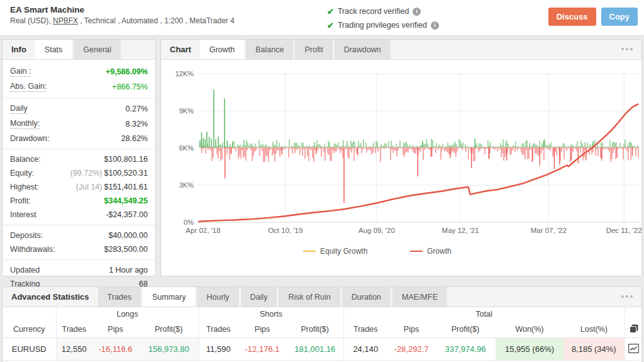 The width and height of the screenshot is (644, 362). Describe the element at coordinates (420, 297) in the screenshot. I see `tab-mae-mfe: MAE/MFE` at that location.